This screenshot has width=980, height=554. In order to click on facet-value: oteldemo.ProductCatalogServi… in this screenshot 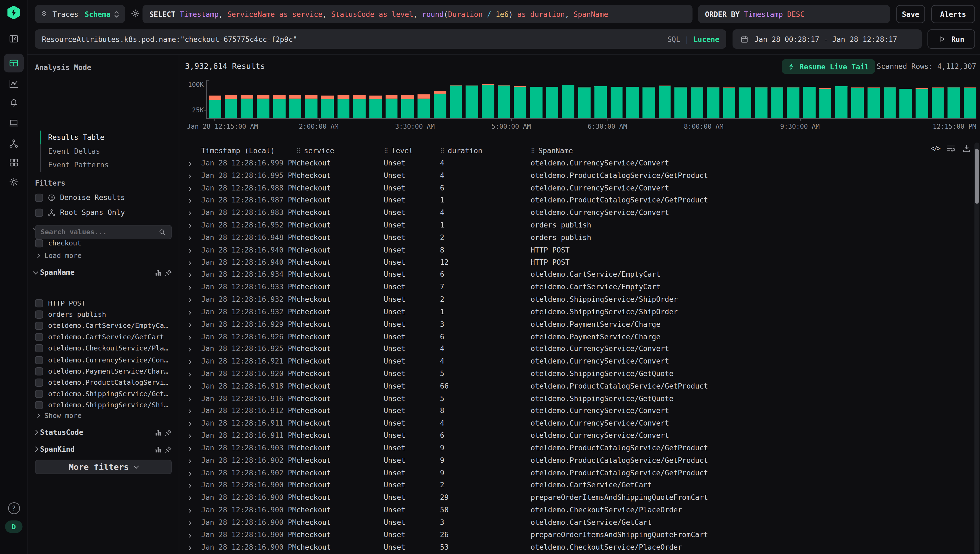, I will do `click(103, 382)`.